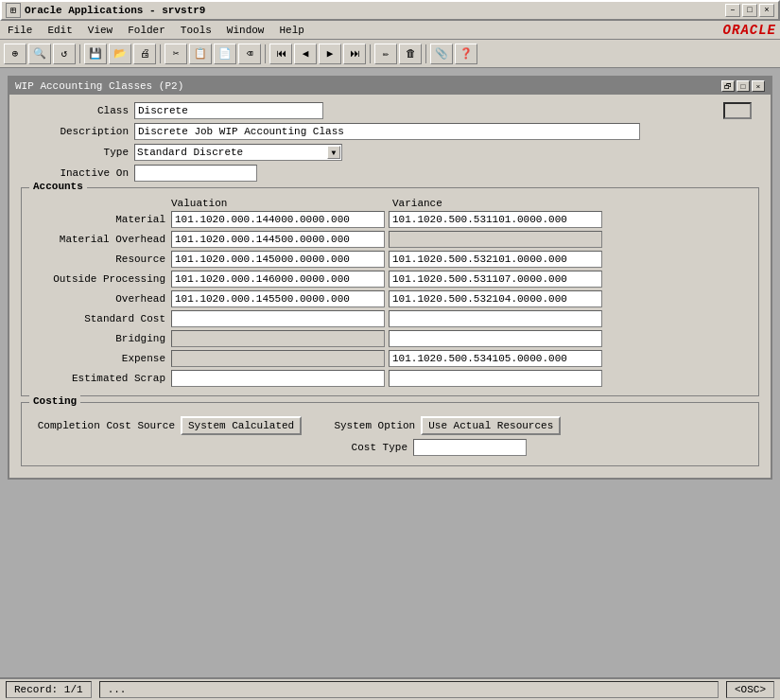 The width and height of the screenshot is (780, 700). What do you see at coordinates (40, 54) in the screenshot?
I see `toolbar-btn-find: 🔍` at bounding box center [40, 54].